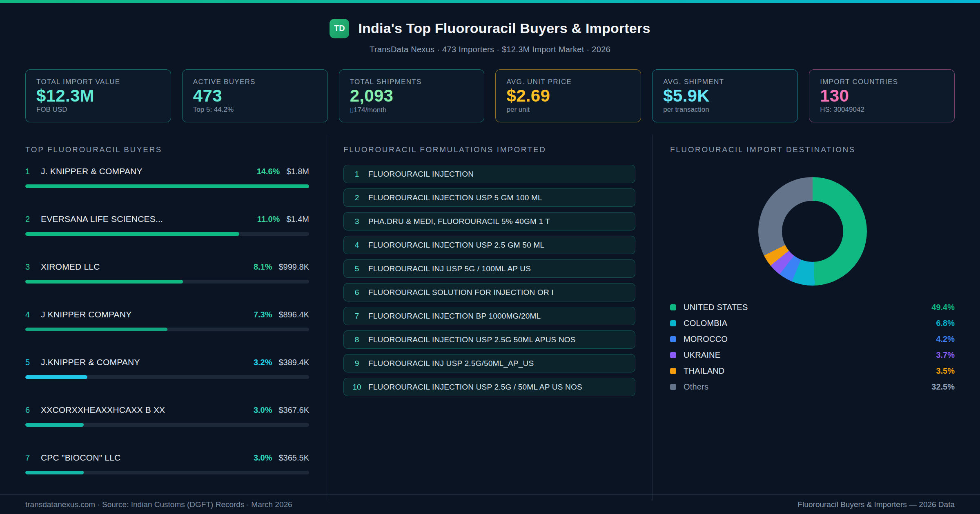  What do you see at coordinates (159, 505) in the screenshot?
I see `footer-source-text: transdatanexus.com · Source: Indian Cust…` at bounding box center [159, 505].